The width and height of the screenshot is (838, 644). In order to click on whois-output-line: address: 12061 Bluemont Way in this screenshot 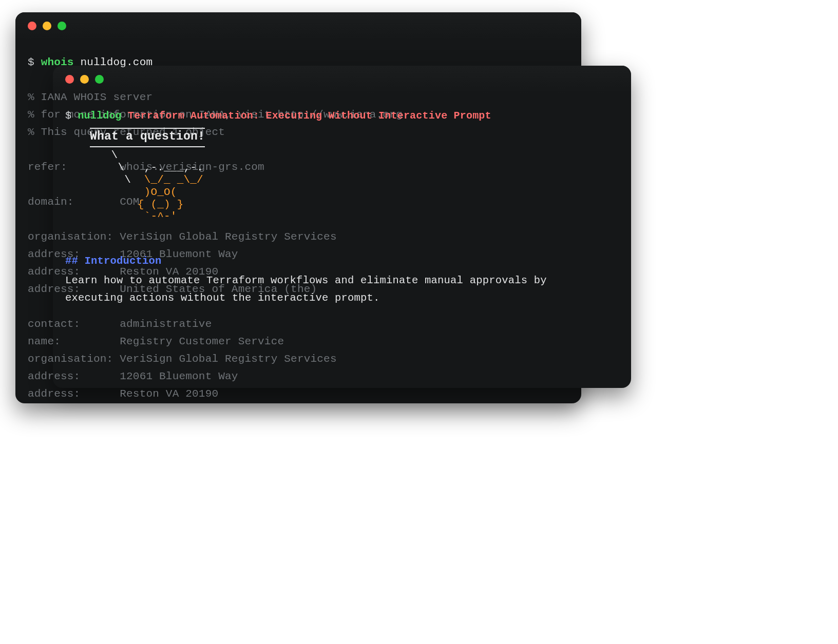, I will do `click(133, 377)`.